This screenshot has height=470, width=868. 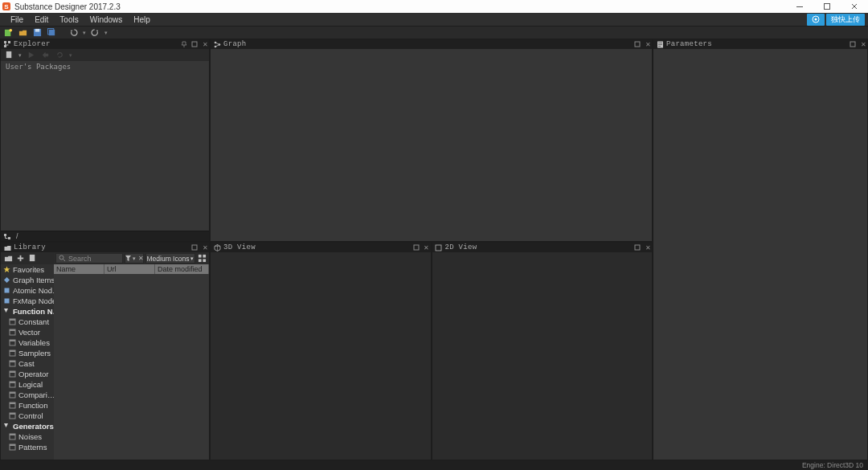 What do you see at coordinates (71, 55) in the screenshot?
I see `explorer-refresh-dropdown: ▾` at bounding box center [71, 55].